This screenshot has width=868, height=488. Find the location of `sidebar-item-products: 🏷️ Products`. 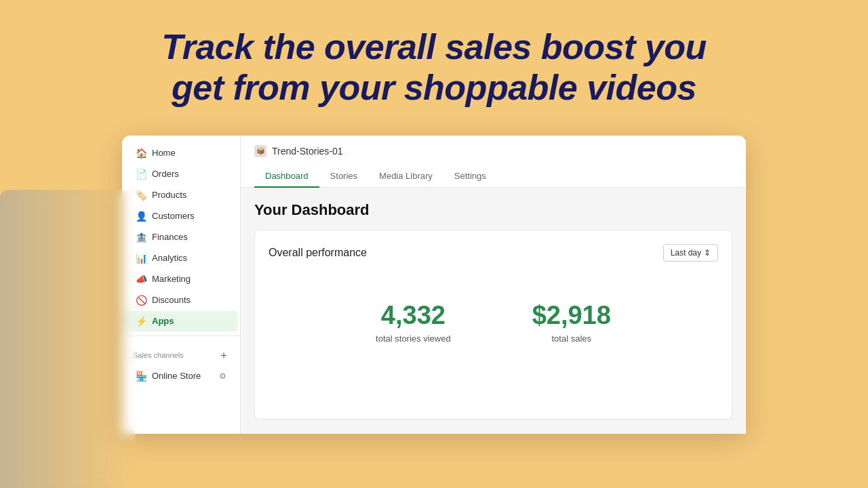

sidebar-item-products: 🏷️ Products is located at coordinates (181, 195).